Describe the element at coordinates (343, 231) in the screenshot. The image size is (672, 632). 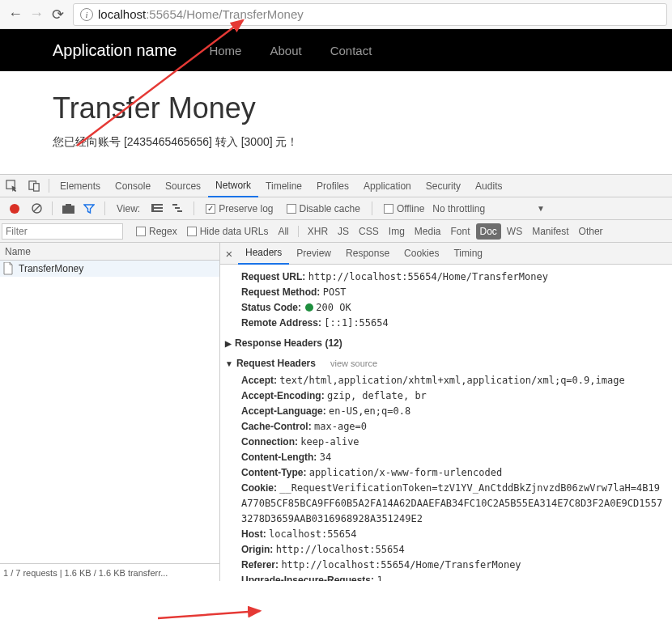
I see `filter-type-js: JS` at that location.